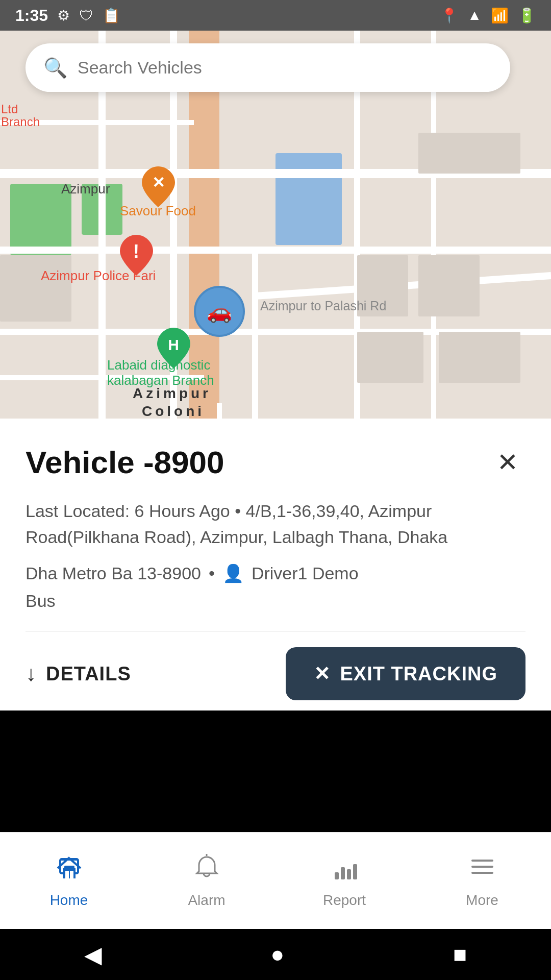 The height and width of the screenshot is (980, 551). I want to click on recents-button: ■, so click(460, 954).